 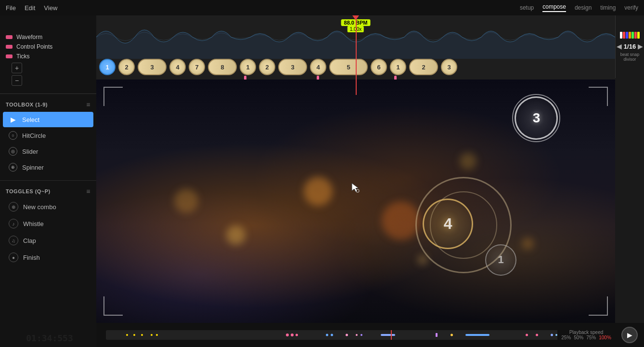 What do you see at coordinates (48, 47) in the screenshot?
I see `legend-control-points: Control Points` at bounding box center [48, 47].